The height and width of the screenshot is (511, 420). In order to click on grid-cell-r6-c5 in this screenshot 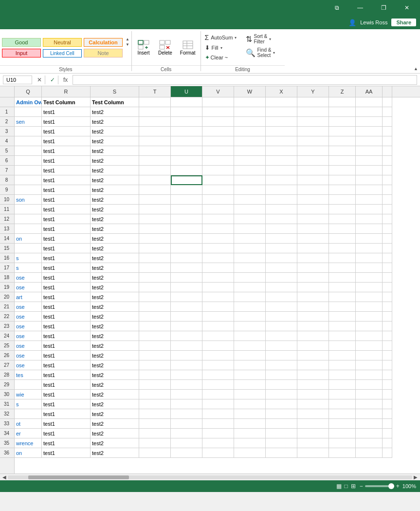, I will do `click(218, 161)`.